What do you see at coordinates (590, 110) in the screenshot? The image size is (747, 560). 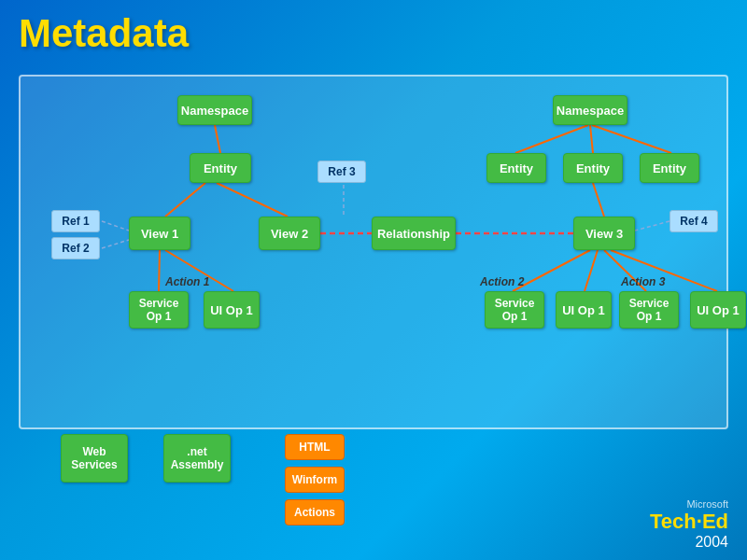 I see `namespace-node-right: Namespace` at bounding box center [590, 110].